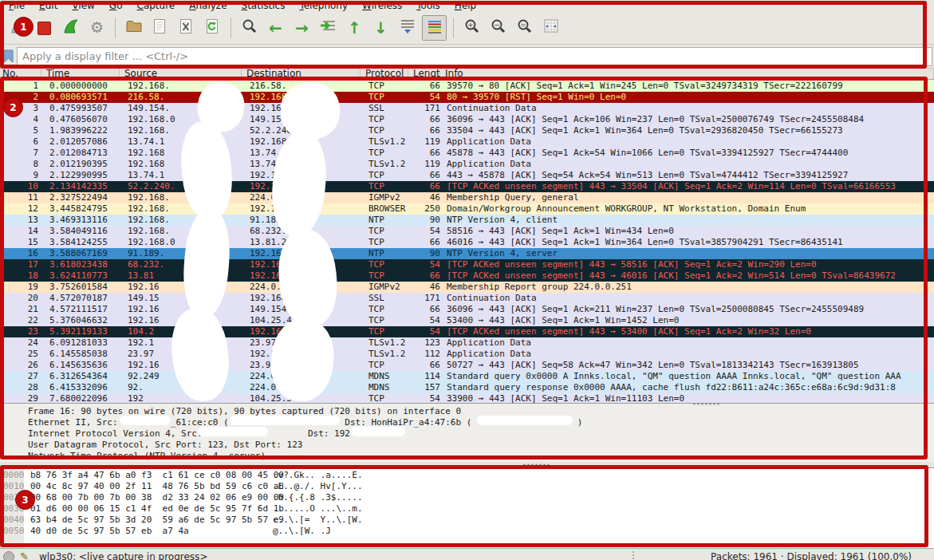 This screenshot has width=934, height=560. I want to click on zoom-in-button: +, so click(472, 28).